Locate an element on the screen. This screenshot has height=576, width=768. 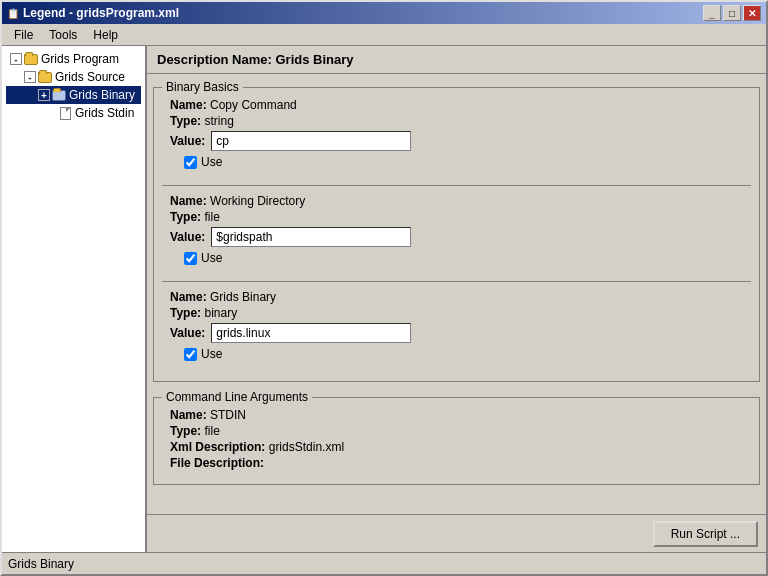
value-input-working-dir is located at coordinates (311, 237).